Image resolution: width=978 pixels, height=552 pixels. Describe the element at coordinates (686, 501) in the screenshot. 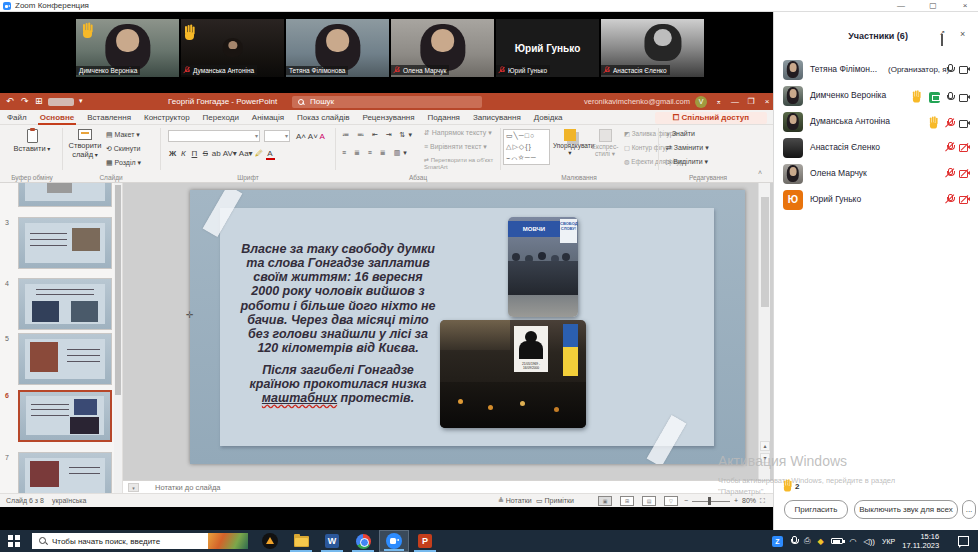

I see `zoom-out-button: −` at that location.